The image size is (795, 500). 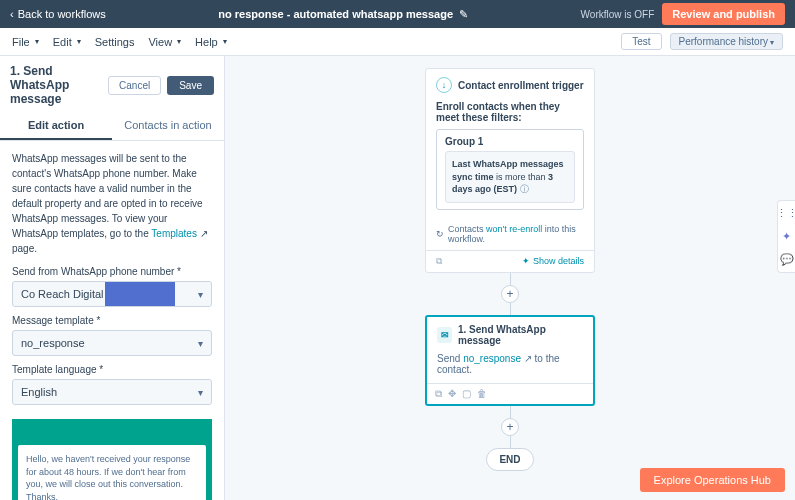 I want to click on action-title: 1. Send WhatsApp message, so click(x=520, y=335).